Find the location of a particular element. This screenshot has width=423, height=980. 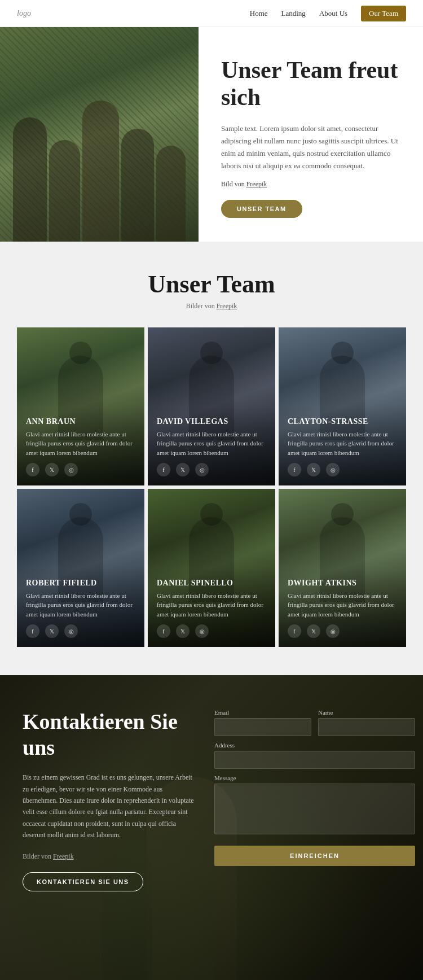

team-member-name-0: ANN BRAUN is located at coordinates (81, 422).